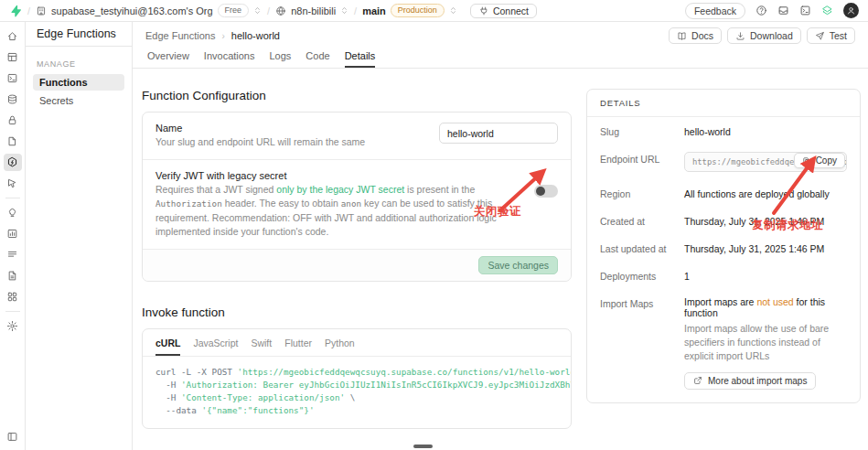 This screenshot has height=450, width=868. Describe the element at coordinates (723, 103) in the screenshot. I see `details-card-title: DETAILS` at that location.